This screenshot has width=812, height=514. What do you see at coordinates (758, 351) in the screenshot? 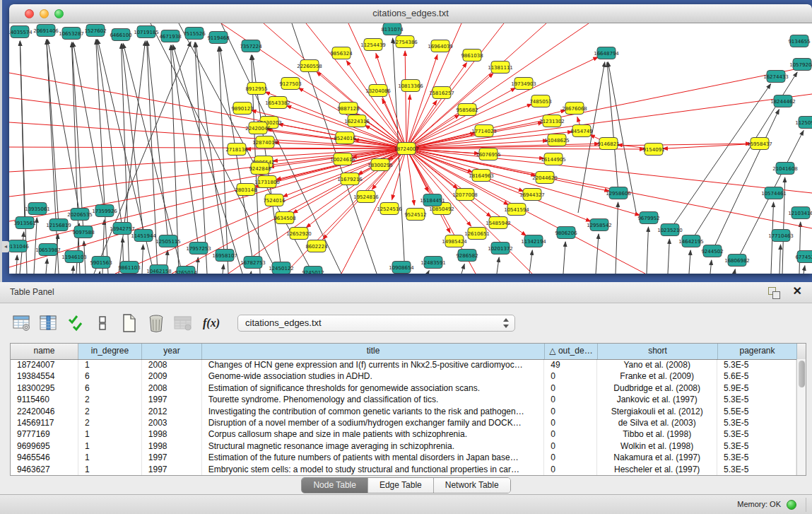
I see `column-header-pagerank: pagerank` at bounding box center [758, 351].